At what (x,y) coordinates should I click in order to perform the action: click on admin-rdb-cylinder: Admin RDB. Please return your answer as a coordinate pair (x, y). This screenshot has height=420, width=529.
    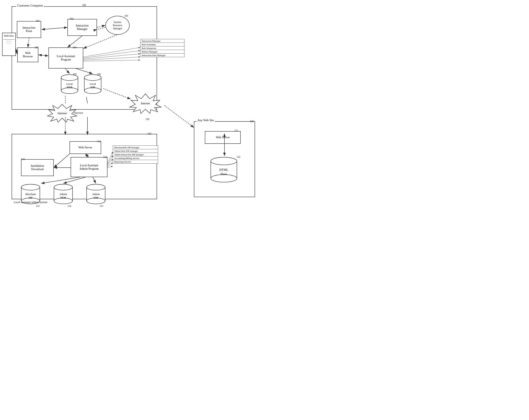
    Looking at the image, I should click on (63, 194).